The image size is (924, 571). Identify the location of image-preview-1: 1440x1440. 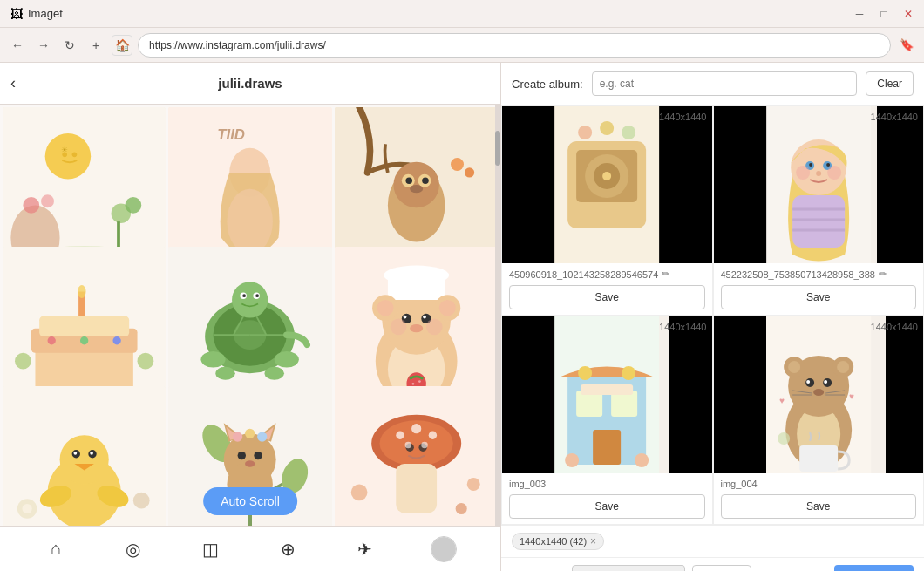
(607, 185).